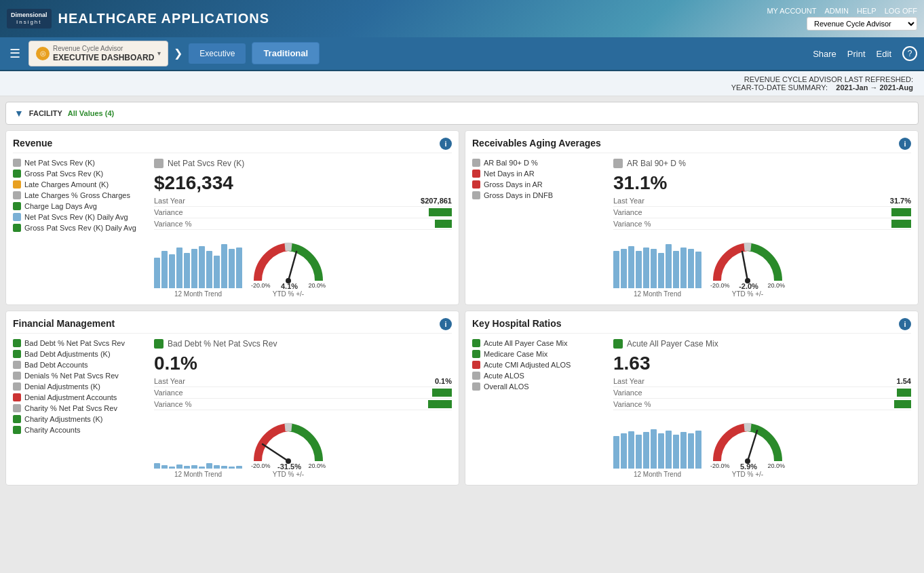 The width and height of the screenshot is (924, 573). Describe the element at coordinates (446, 324) in the screenshot. I see `financial-info-icon: i` at that location.